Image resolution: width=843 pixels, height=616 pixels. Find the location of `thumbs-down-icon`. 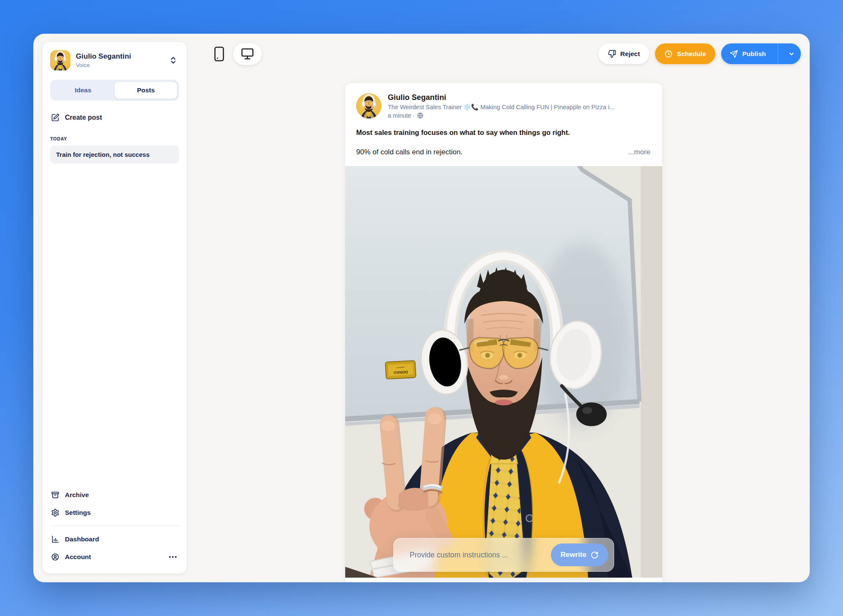

thumbs-down-icon is located at coordinates (612, 54).